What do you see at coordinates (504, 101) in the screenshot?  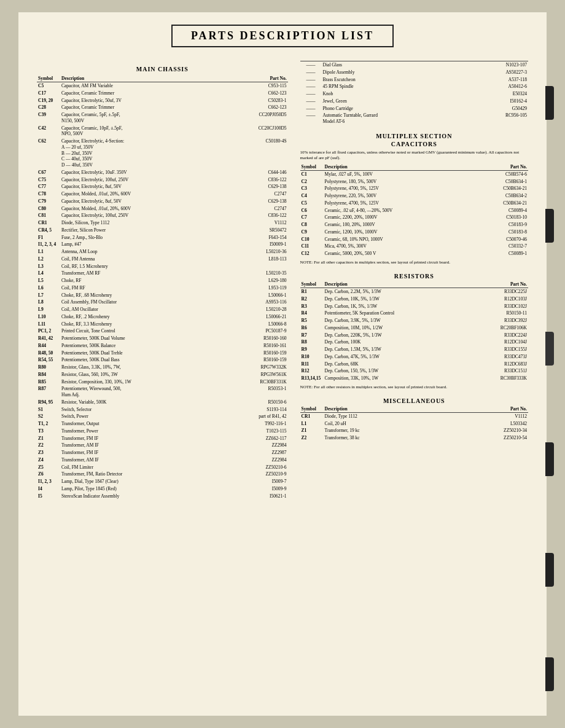 I see `part-cell: I50162-4` at bounding box center [504, 101].